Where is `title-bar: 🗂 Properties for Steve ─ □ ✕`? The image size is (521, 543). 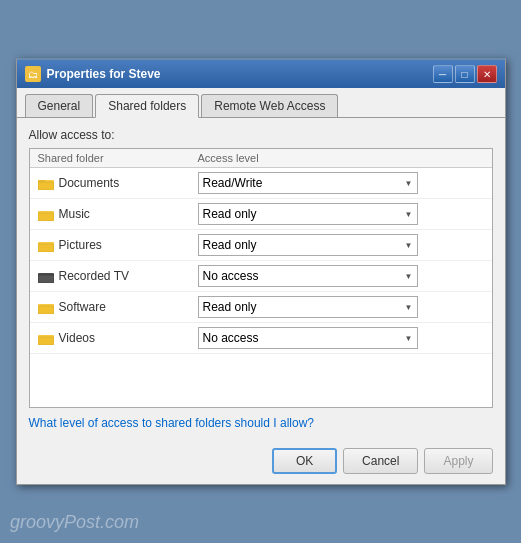 title-bar: 🗂 Properties for Steve ─ □ ✕ is located at coordinates (261, 74).